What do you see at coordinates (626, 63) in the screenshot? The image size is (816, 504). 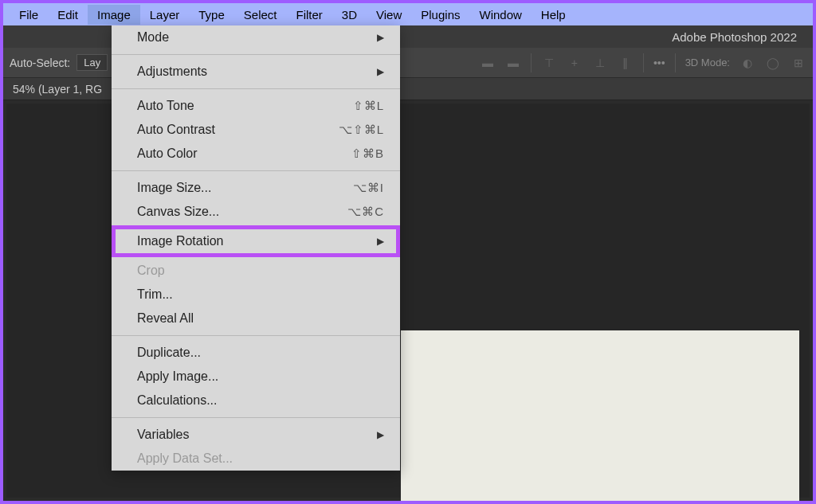 I see `distribute-icon: ‖` at bounding box center [626, 63].